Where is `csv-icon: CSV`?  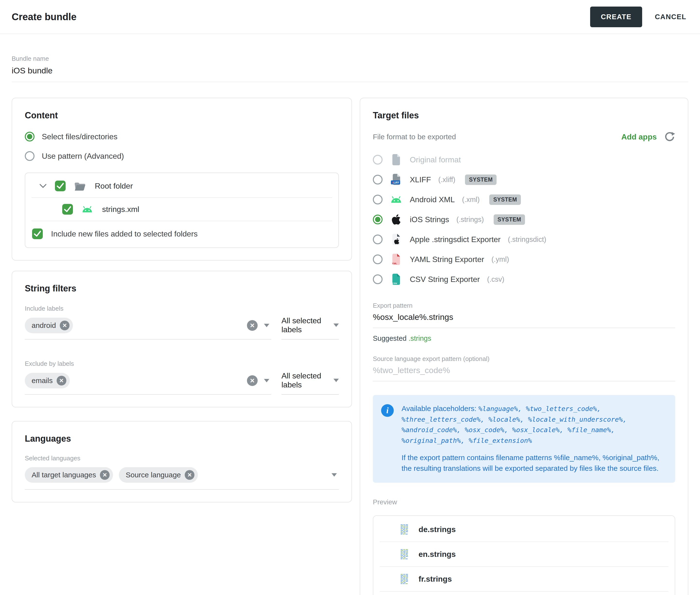
csv-icon: CSV is located at coordinates (396, 279).